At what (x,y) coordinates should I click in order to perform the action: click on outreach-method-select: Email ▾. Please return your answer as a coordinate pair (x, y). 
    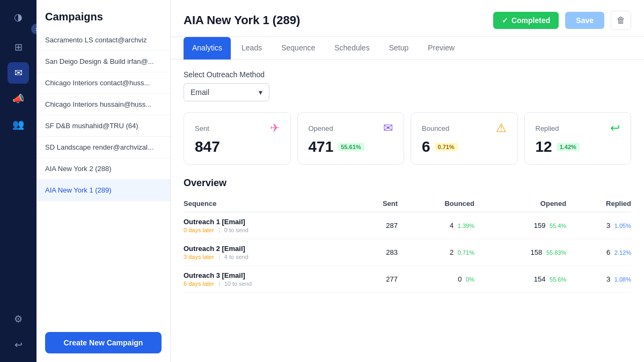
    Looking at the image, I should click on (226, 92).